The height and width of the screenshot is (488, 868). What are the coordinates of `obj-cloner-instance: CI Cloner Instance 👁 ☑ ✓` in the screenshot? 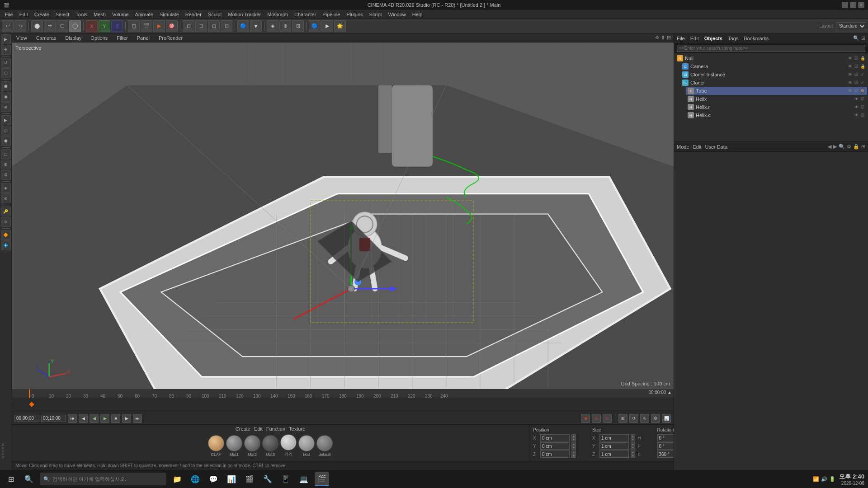 It's located at (774, 75).